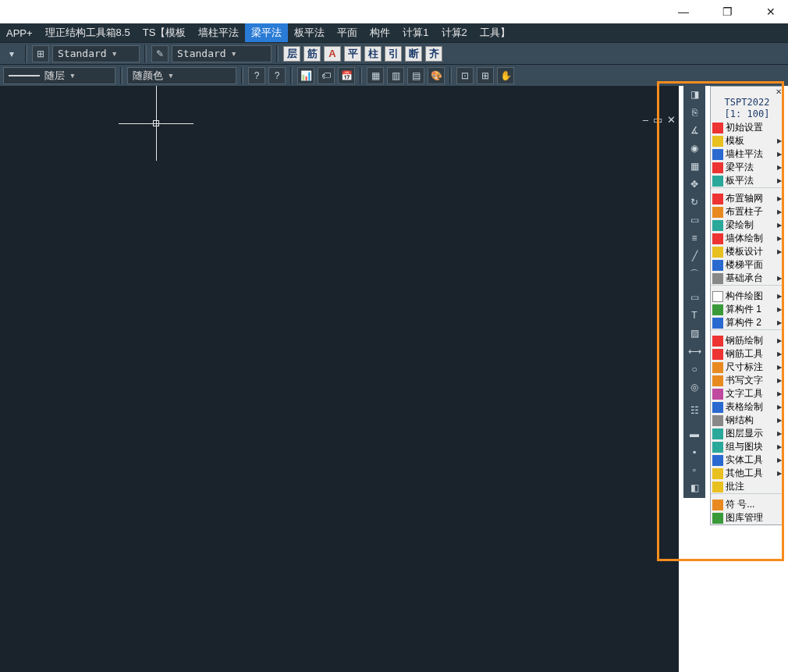  I want to click on palette-item-d-1: 钢筋工具▶, so click(747, 354).